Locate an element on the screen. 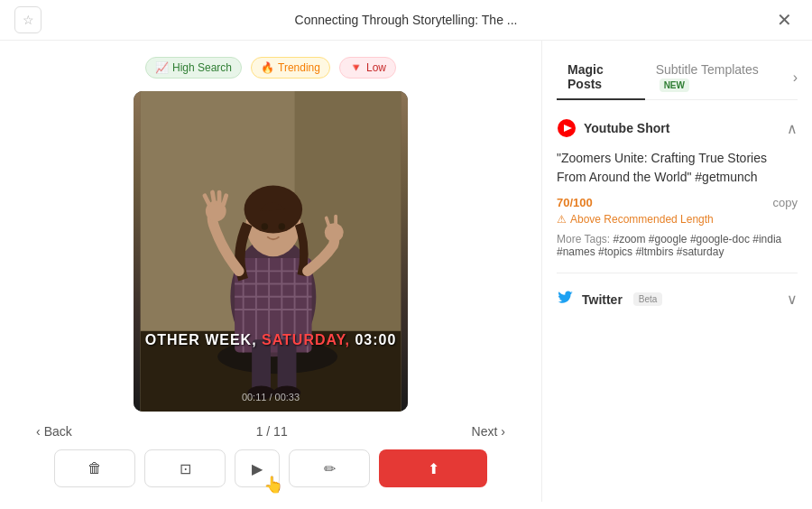 Image resolution: width=812 pixels, height=509 pixels. delete-icon: 🗑 is located at coordinates (95, 468).